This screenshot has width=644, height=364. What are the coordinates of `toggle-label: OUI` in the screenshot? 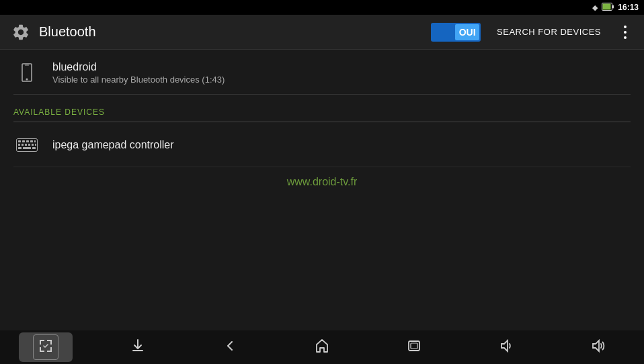 It's located at (468, 32).